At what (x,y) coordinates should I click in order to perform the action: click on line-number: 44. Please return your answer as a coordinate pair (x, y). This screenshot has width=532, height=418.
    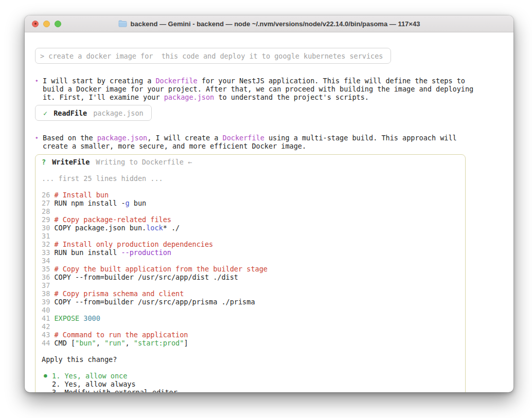
    Looking at the image, I should click on (46, 343).